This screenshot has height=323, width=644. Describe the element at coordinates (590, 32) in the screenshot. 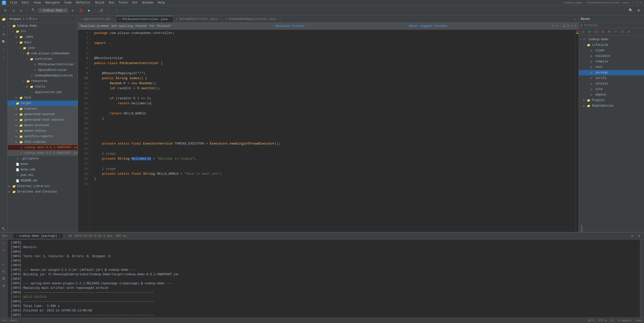

I see `maven-run-btn: ▶` at that location.